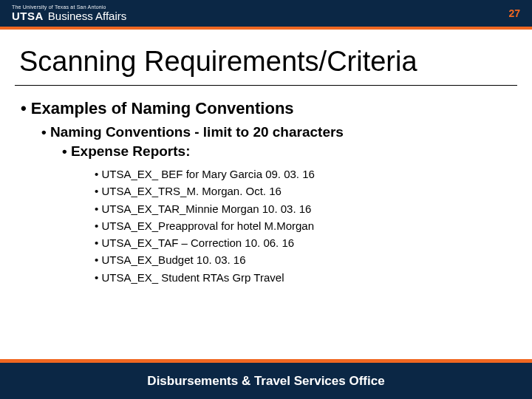 The height and width of the screenshot is (399, 532). I want to click on list-item: UTSA_EX_TRS_M. Morgan. Oct. 16, so click(303, 191).